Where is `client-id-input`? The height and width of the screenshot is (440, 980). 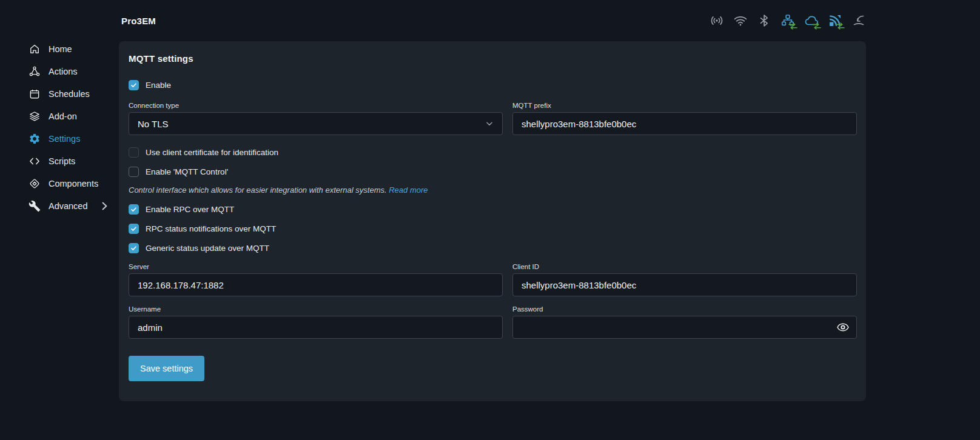
client-id-input is located at coordinates (685, 285).